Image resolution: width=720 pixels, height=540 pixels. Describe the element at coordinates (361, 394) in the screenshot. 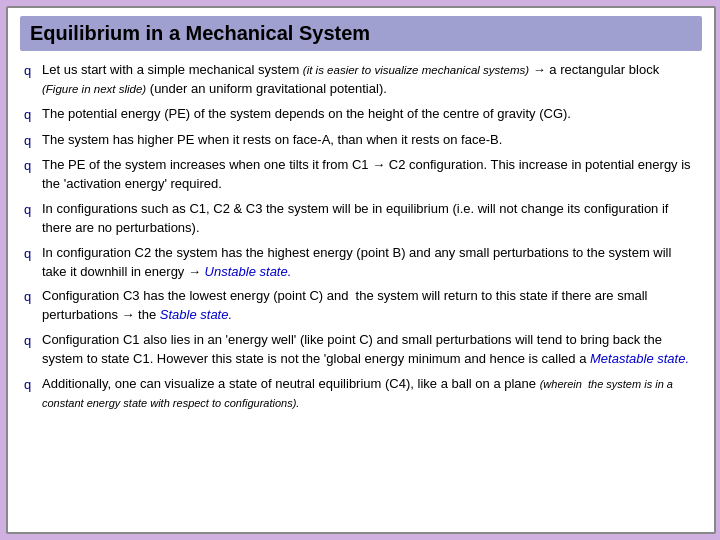

I see `list-item: q Additionally, one can visualize a stat…` at that location.